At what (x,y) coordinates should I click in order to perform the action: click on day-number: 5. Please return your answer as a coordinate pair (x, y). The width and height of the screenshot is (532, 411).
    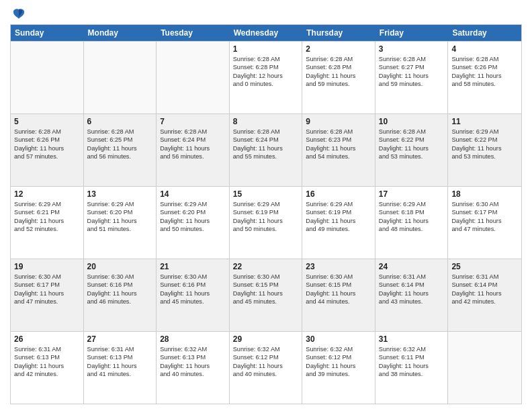
    Looking at the image, I should click on (47, 122).